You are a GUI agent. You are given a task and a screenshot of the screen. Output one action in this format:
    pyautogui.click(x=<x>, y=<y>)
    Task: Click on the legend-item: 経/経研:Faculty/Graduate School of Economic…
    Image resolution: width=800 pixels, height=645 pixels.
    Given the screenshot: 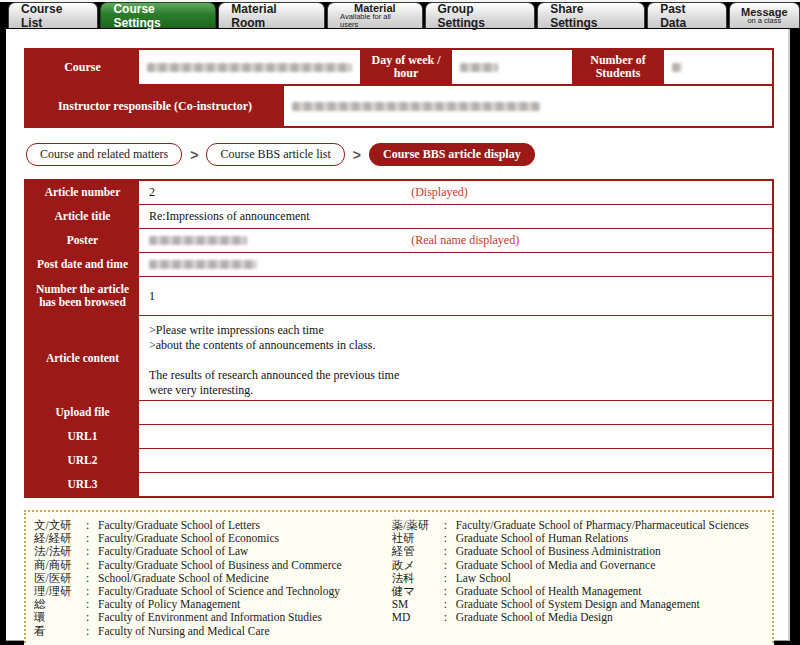 What is the action you would take?
    pyautogui.click(x=213, y=538)
    